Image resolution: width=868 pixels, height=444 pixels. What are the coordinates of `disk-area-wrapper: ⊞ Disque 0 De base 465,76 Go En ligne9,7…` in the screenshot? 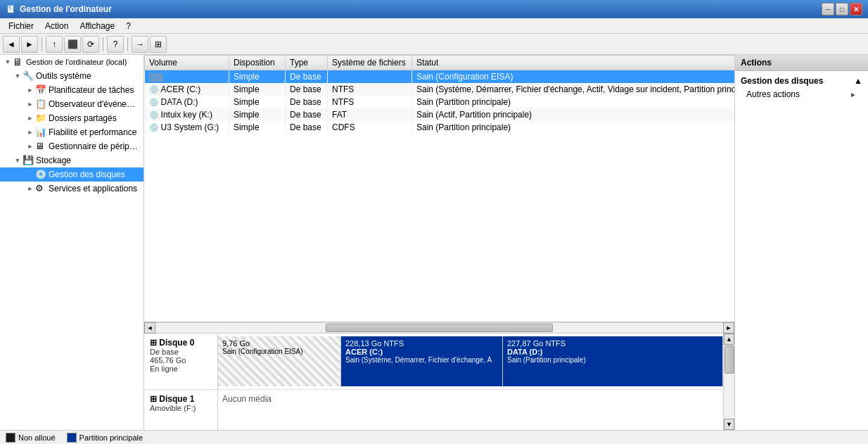 It's located at (439, 381).